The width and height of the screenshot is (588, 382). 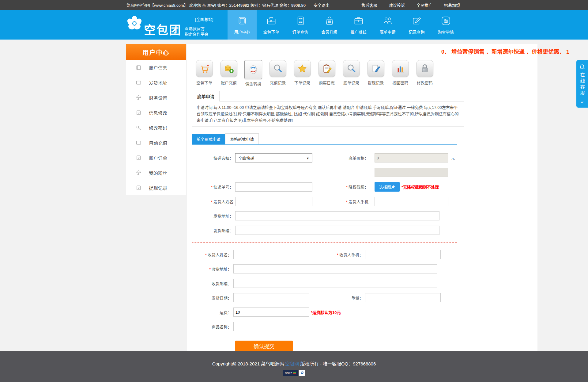 I want to click on apply-notice: 申请时间:每天11:00--16:00 申请之前请检查下淘宝降权单号是否有变 确…, so click(x=328, y=114).